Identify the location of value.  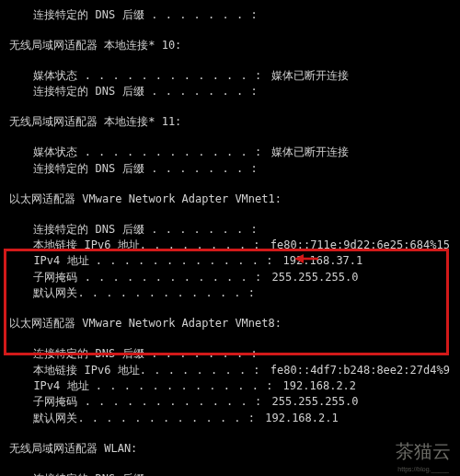
(266, 15).